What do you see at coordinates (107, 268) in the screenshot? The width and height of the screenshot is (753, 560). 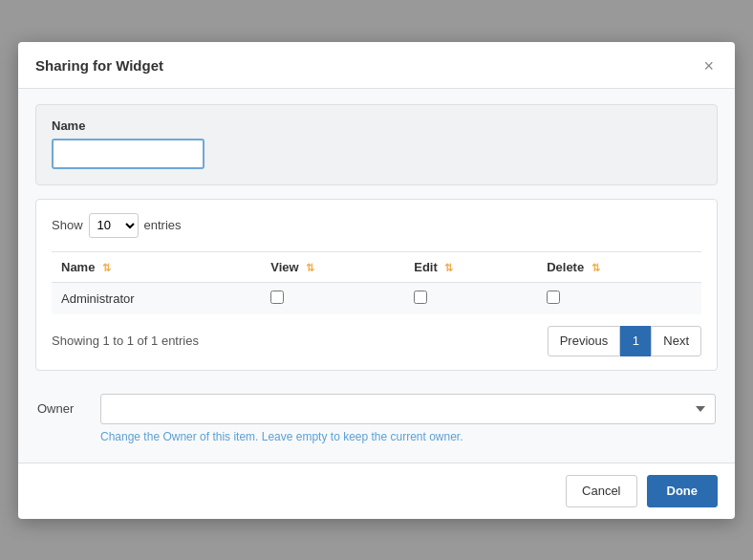 I see `sort-icon-name: ⇅` at bounding box center [107, 268].